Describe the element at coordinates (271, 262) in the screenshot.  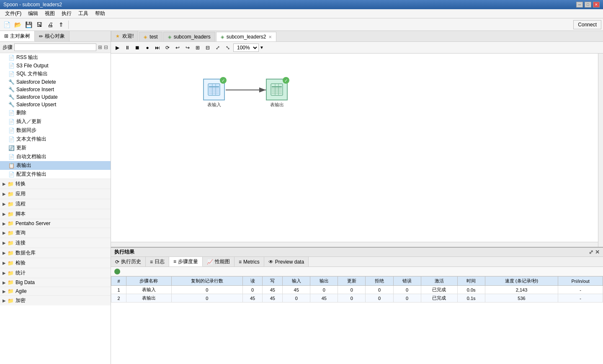
I see `preview-icon: 👁` at that location.